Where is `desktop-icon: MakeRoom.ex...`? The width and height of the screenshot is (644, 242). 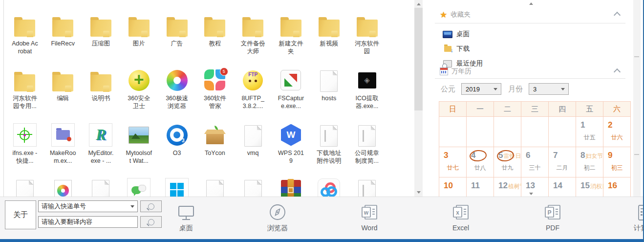
desktop-icon: MakeRoom.ex... is located at coordinates (63, 144).